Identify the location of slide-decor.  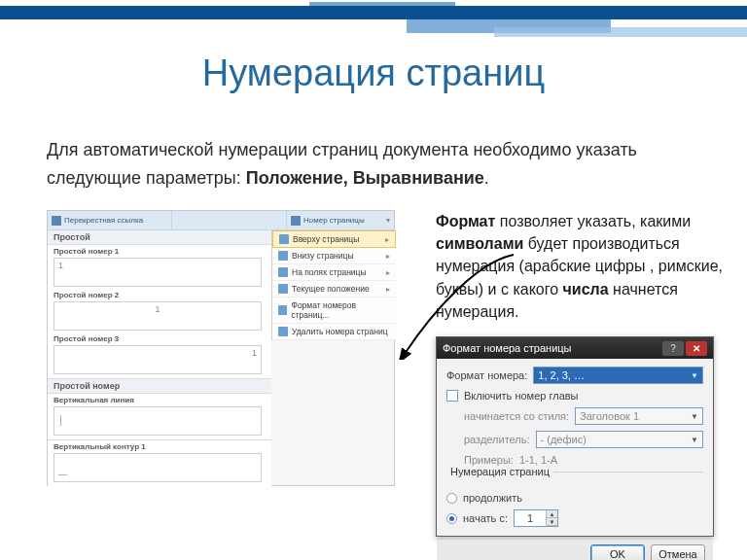
(374, 22).